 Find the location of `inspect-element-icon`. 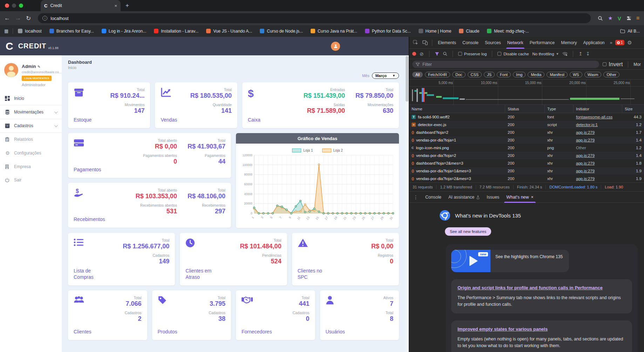

inspect-element-icon is located at coordinates (416, 43).